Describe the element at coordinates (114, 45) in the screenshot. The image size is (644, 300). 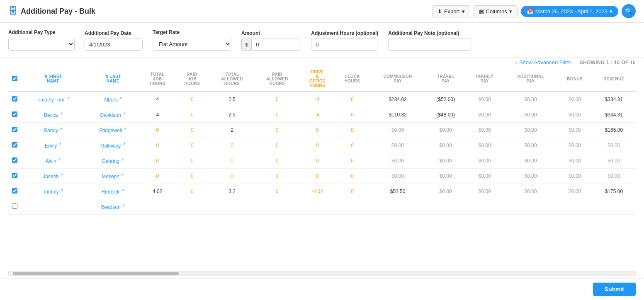
I see `pay-date-input` at that location.